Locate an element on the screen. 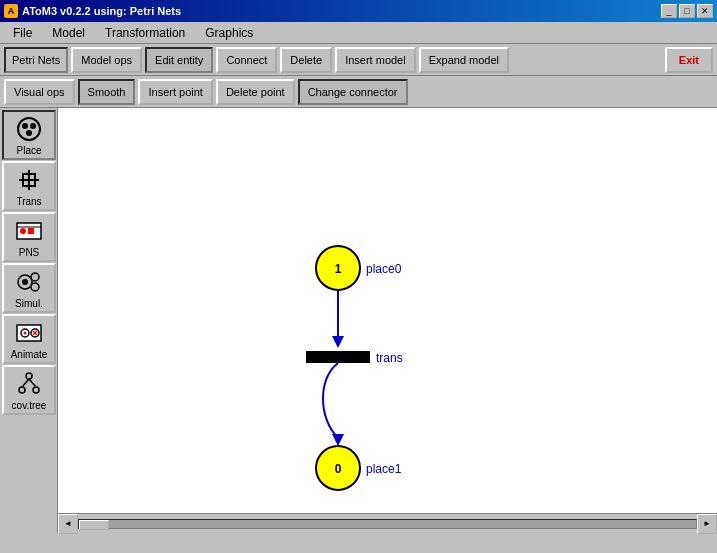 Image resolution: width=717 pixels, height=553 pixels. place-icon is located at coordinates (29, 129).